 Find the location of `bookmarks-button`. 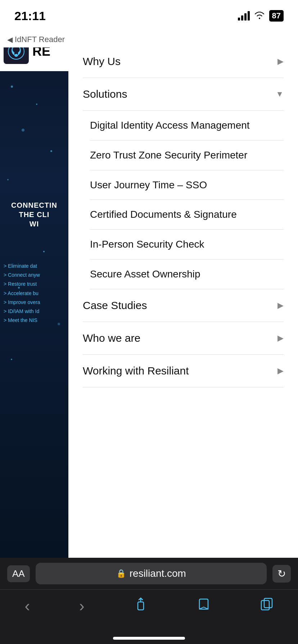

bookmarks-button is located at coordinates (204, 604).